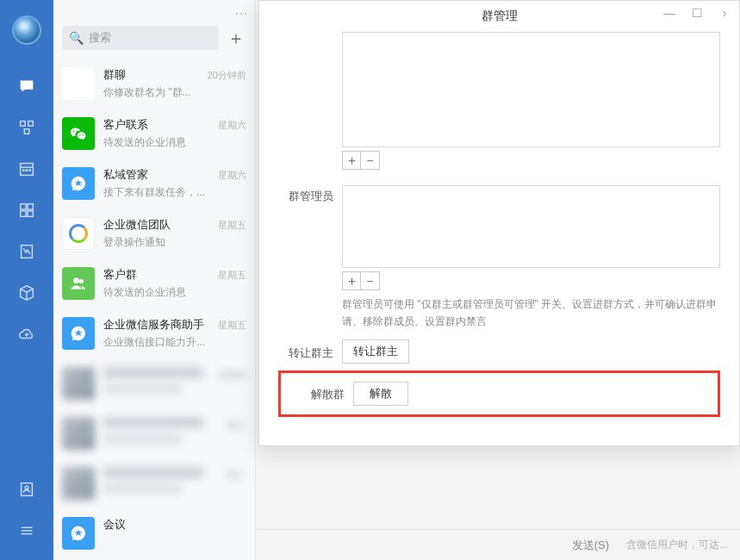  Describe the element at coordinates (126, 175) in the screenshot. I see `conversation-title: 私域管家` at that location.